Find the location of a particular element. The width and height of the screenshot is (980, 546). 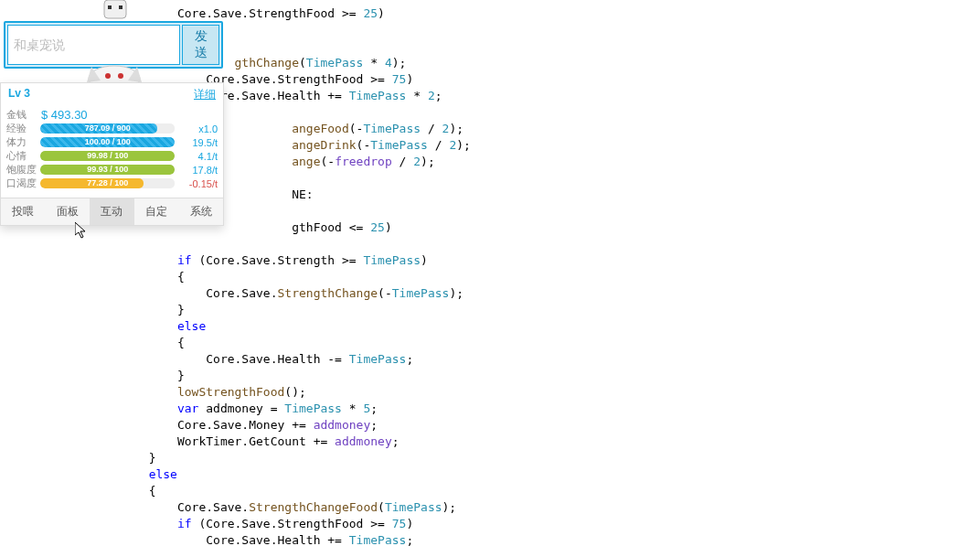

stat-rate: -0.15/t is located at coordinates (197, 184).